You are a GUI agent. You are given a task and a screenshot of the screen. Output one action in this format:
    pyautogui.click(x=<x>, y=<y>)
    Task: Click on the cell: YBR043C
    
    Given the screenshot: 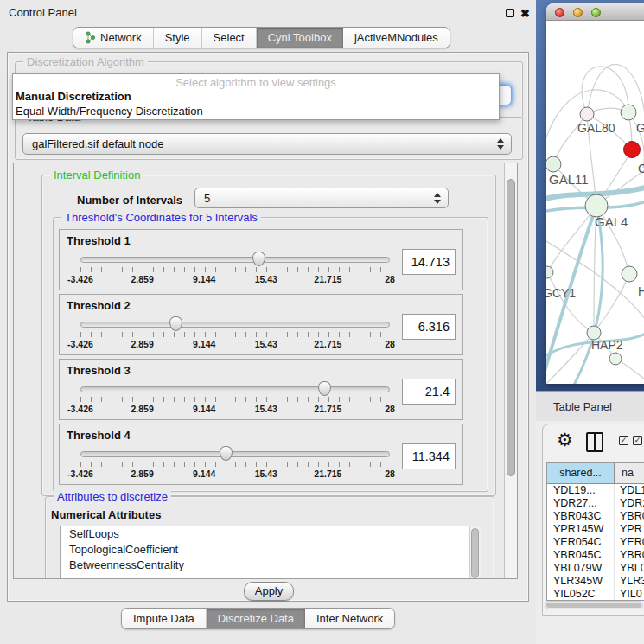 What is the action you would take?
    pyautogui.click(x=581, y=517)
    